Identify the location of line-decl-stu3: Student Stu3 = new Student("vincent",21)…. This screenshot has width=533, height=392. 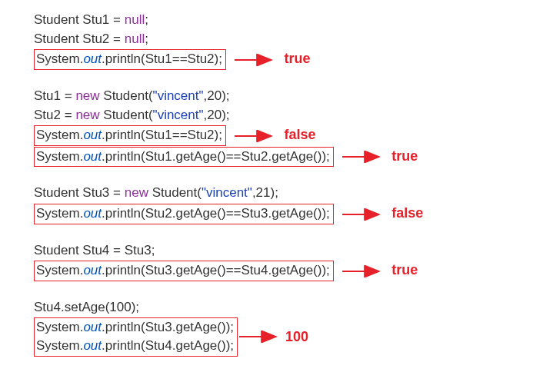
(283, 194).